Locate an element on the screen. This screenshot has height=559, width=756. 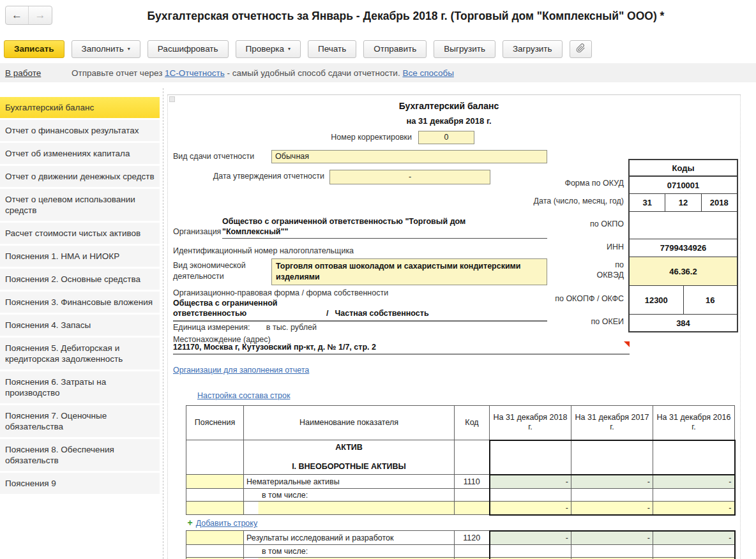
table-row-1110: Нематериальные активы 1110 - - - is located at coordinates (461, 482).